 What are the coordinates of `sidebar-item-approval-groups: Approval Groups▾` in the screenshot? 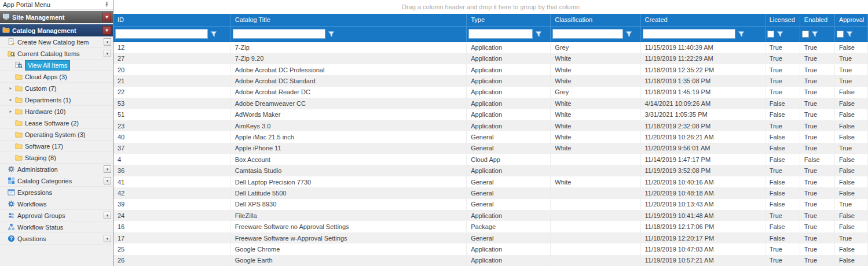 It's located at (57, 216).